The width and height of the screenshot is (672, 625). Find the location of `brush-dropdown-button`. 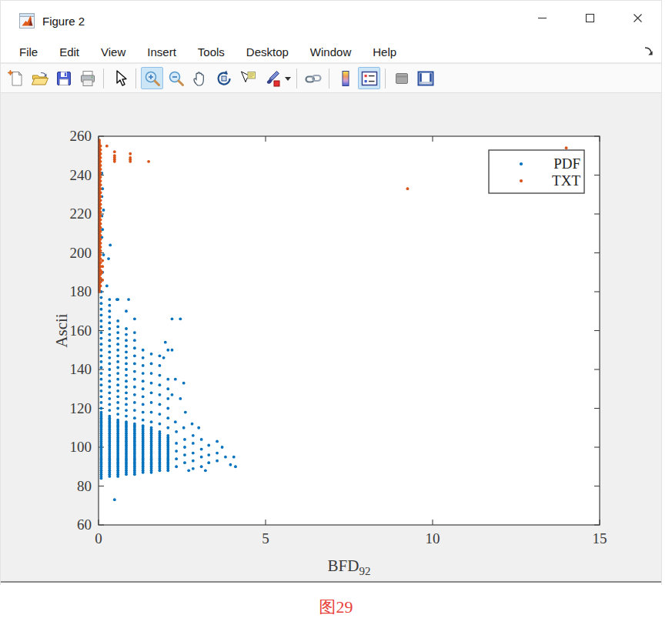

brush-dropdown-button is located at coordinates (288, 79).